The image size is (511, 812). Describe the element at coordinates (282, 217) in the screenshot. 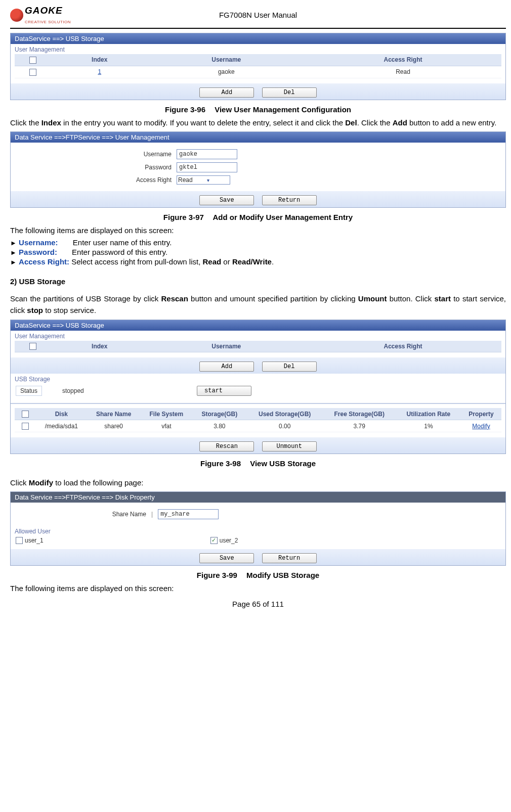

I see `figure-title: Add or Modify User Management Entry` at that location.